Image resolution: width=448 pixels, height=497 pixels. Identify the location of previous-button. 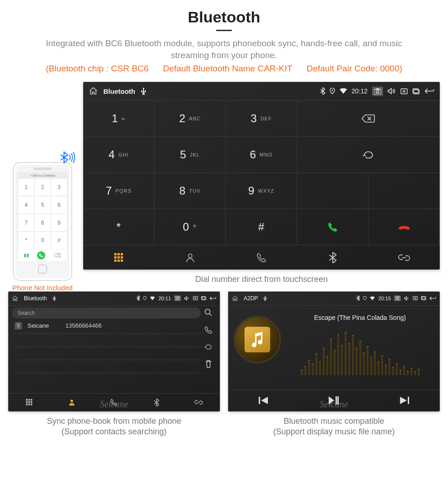
(263, 400).